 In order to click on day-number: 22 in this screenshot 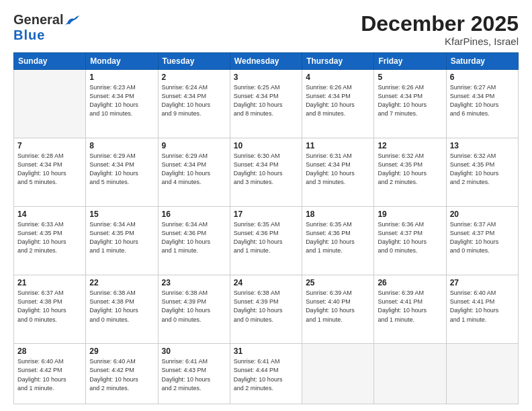, I will do `click(122, 283)`.